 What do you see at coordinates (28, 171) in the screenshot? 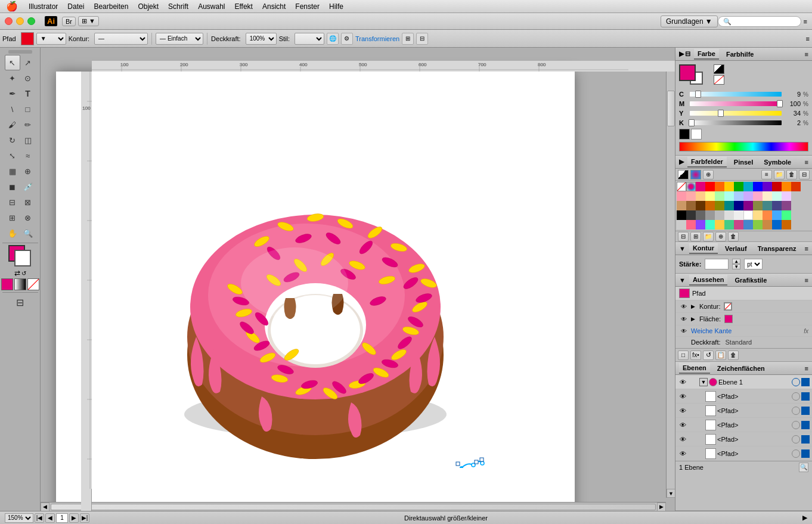
I see `symbol-tool: ⊕` at bounding box center [28, 171].